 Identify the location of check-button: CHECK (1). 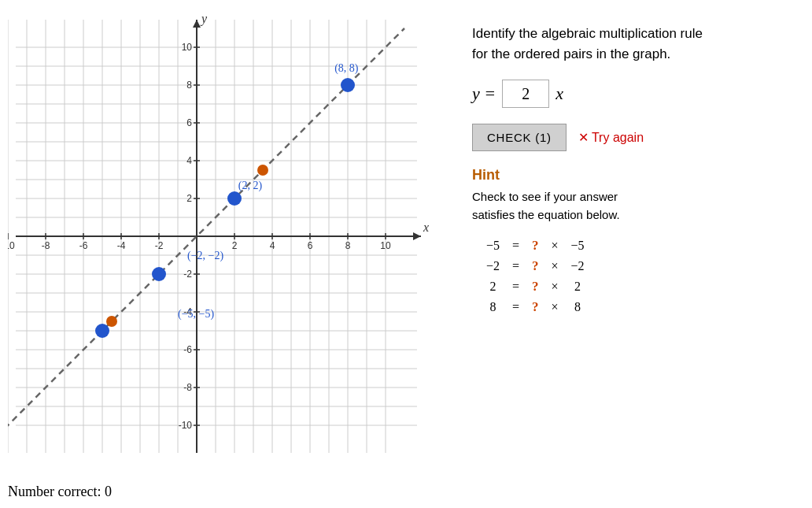
(519, 137).